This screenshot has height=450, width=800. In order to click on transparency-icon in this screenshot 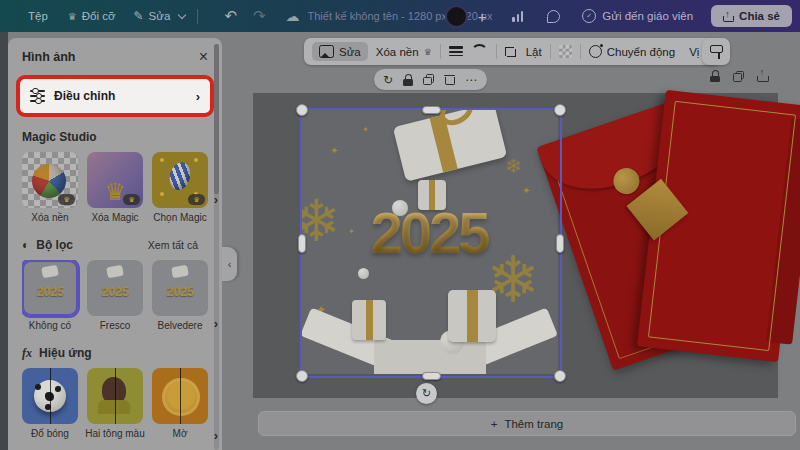, I will do `click(566, 52)`.